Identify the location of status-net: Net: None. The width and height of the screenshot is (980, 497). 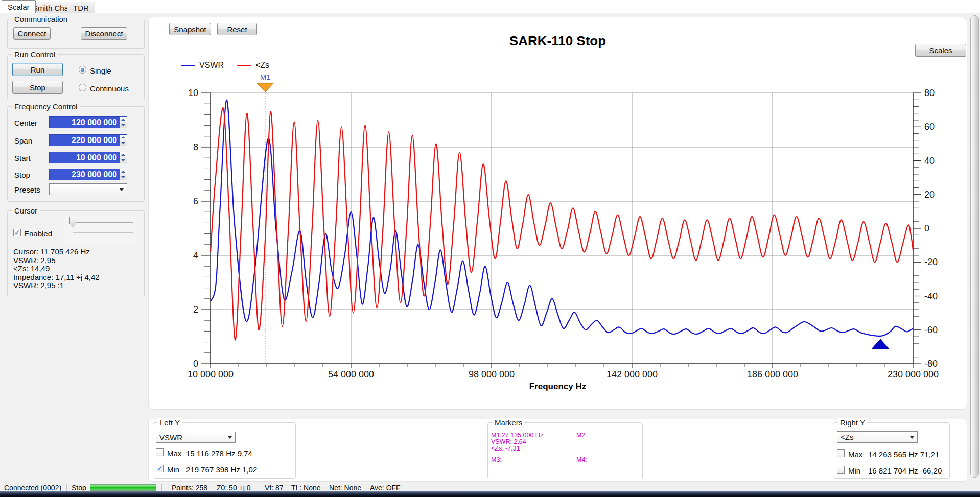
(345, 488).